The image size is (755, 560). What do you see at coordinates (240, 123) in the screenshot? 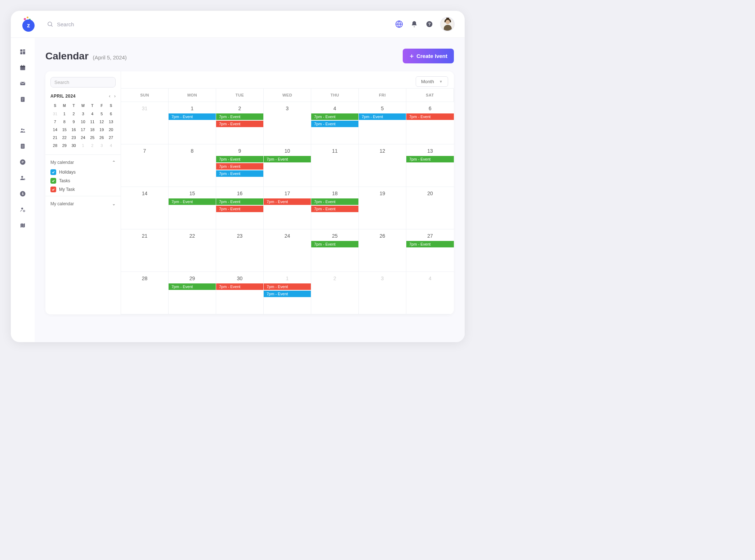
I see `day-cell: 27pm - Event7pm - Event` at bounding box center [240, 123].